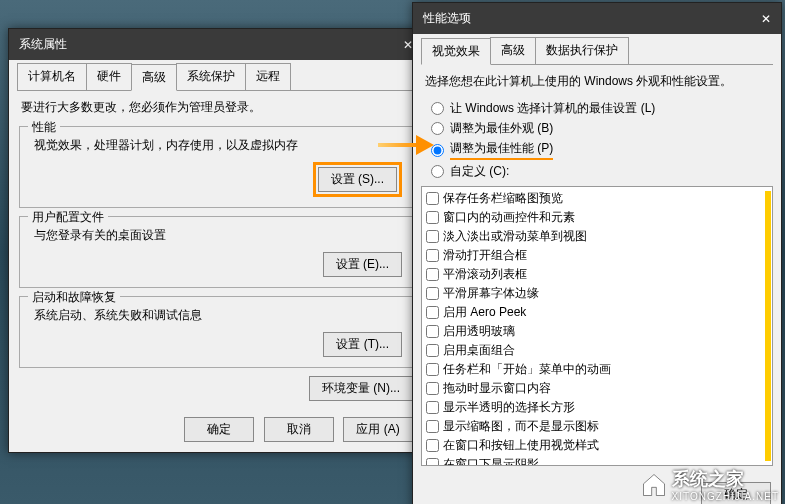  What do you see at coordinates (766, 19) in the screenshot?
I see `close-icon: ✕` at bounding box center [766, 19].